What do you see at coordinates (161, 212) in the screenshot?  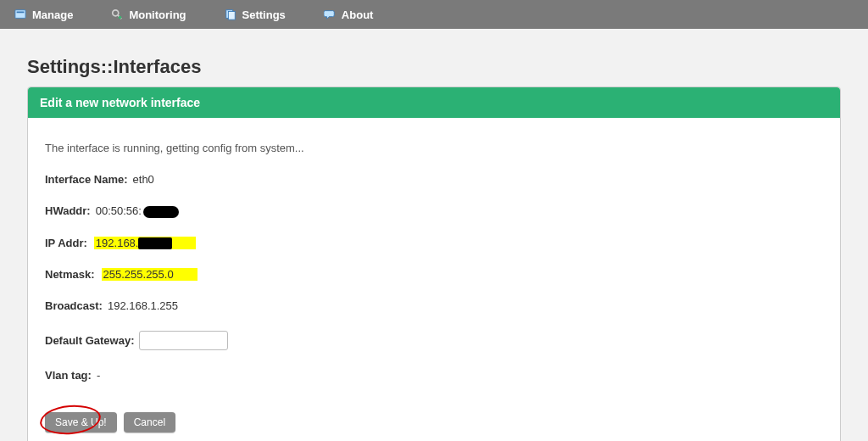 I see `hwaddr-redacted-icon` at bounding box center [161, 212].